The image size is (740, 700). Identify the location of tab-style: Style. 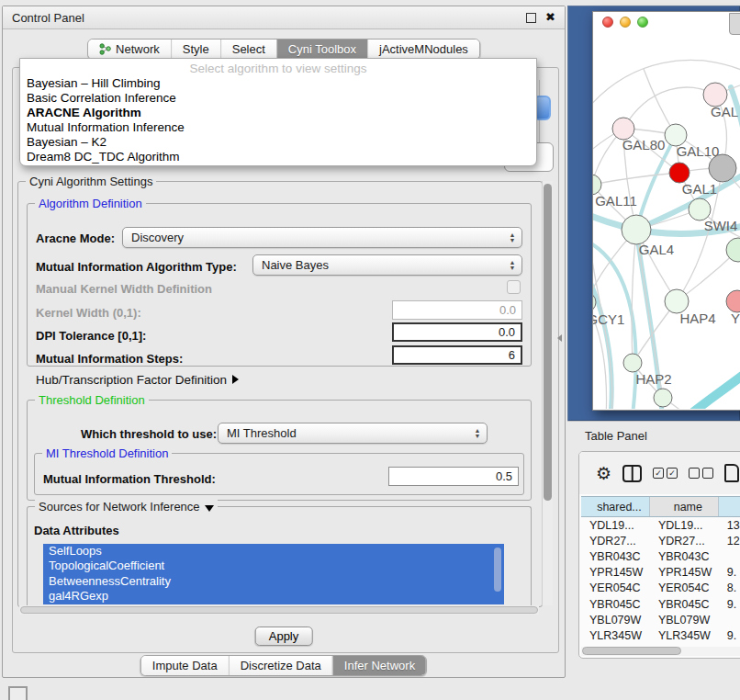
(196, 50).